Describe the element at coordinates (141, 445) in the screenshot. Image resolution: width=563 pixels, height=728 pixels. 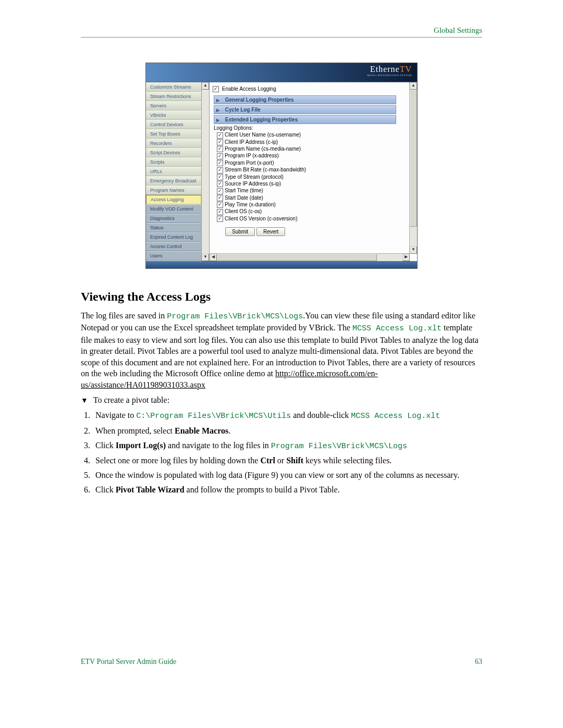
I see `bold-text: Import Log(s)` at that location.